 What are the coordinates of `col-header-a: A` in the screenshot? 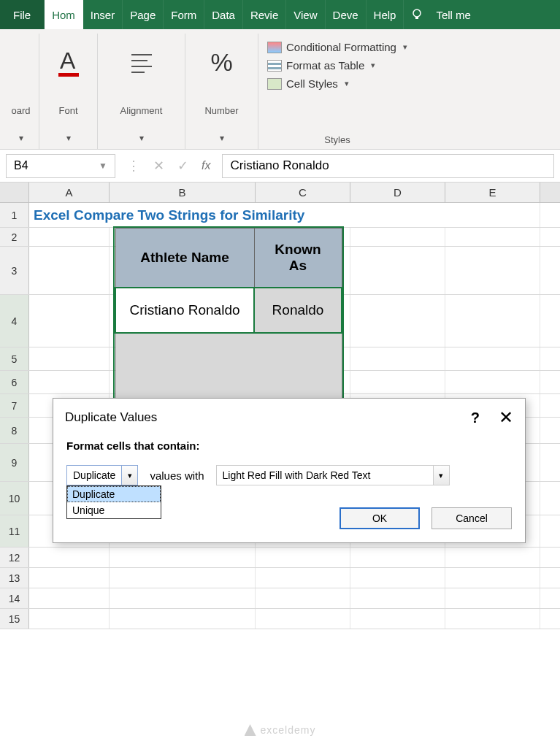 It's located at (69, 193).